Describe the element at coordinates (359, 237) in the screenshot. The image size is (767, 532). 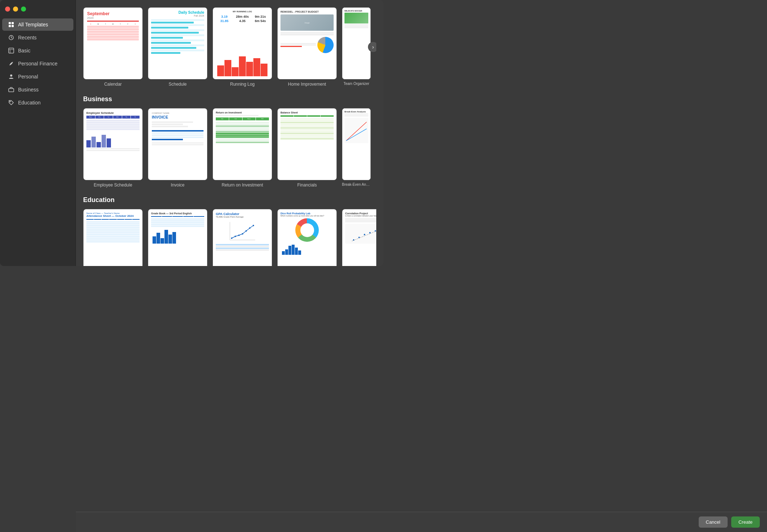
I see `template-thumb-correlation-project: Correlation Project Is there a correlati…` at that location.